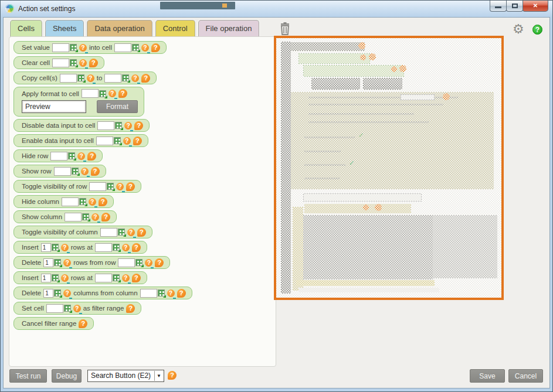 This screenshot has width=553, height=392. Describe the element at coordinates (85, 78) in the screenshot. I see `action-block: Copy cell(s)?to??` at that location.